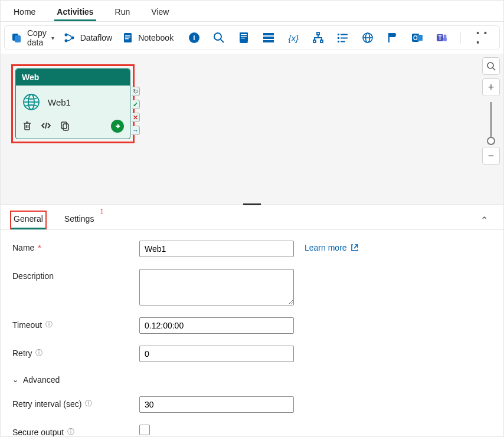  I want to click on activity-node-web: Web Web1 ↻ ✓ ✕ →, so click(73, 104).